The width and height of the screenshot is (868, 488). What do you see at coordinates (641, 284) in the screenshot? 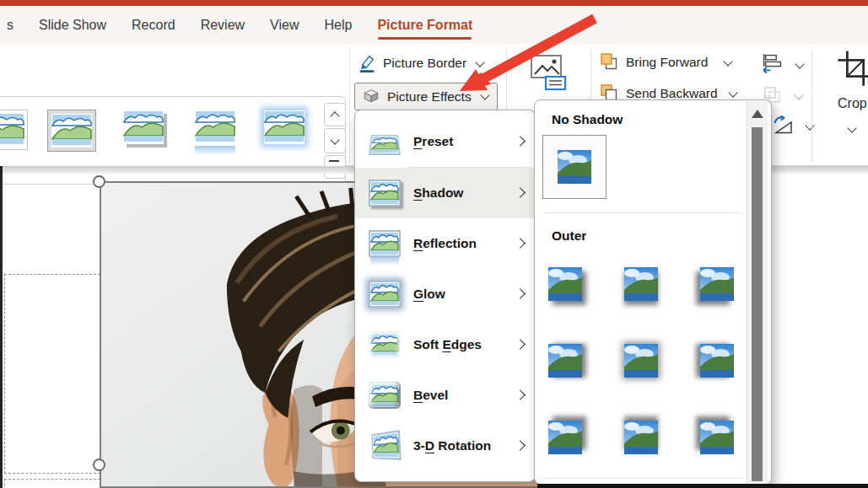
I see `outer-shadow-option-bottom` at bounding box center [641, 284].